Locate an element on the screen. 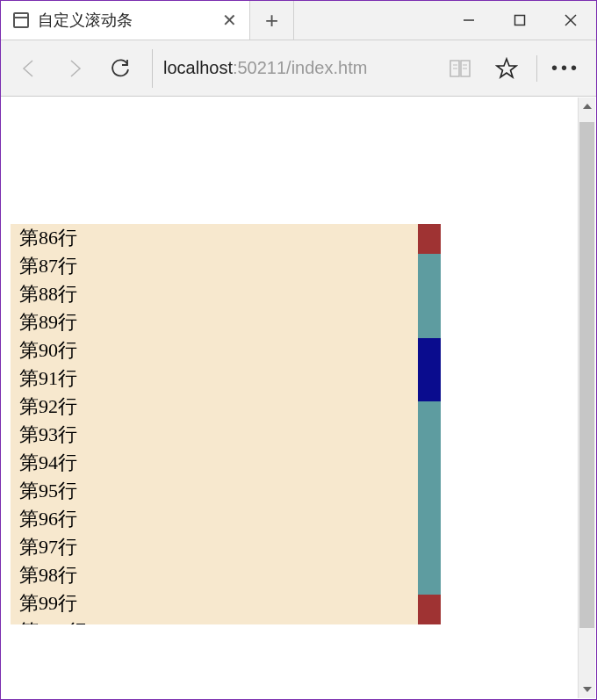 Image resolution: width=597 pixels, height=700 pixels. list-item: 第94行 is located at coordinates (219, 463).